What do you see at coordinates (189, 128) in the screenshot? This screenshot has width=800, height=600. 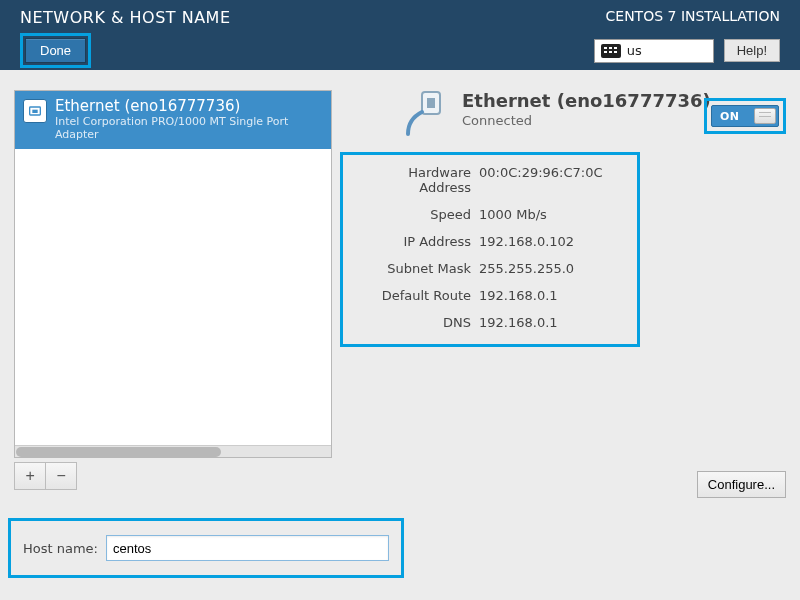 I see `interface-device: Intel Corporation PRO/1000 MT Single Por…` at bounding box center [189, 128].